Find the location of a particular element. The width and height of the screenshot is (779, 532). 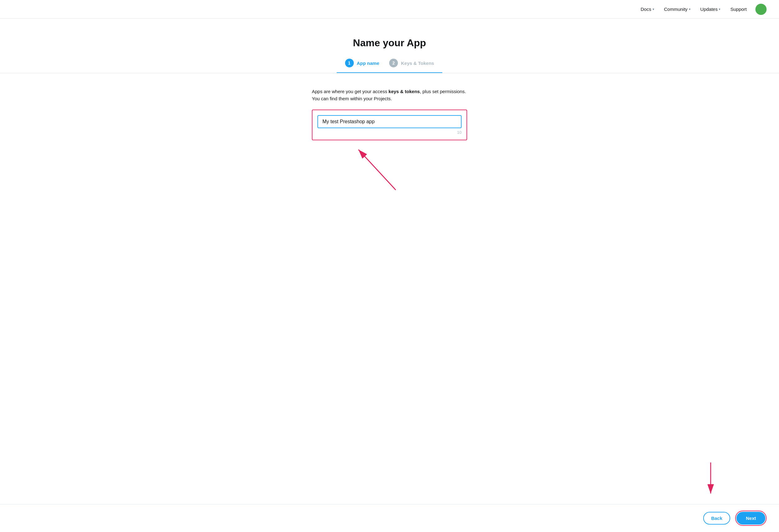

step-2-number: 2 is located at coordinates (394, 63).